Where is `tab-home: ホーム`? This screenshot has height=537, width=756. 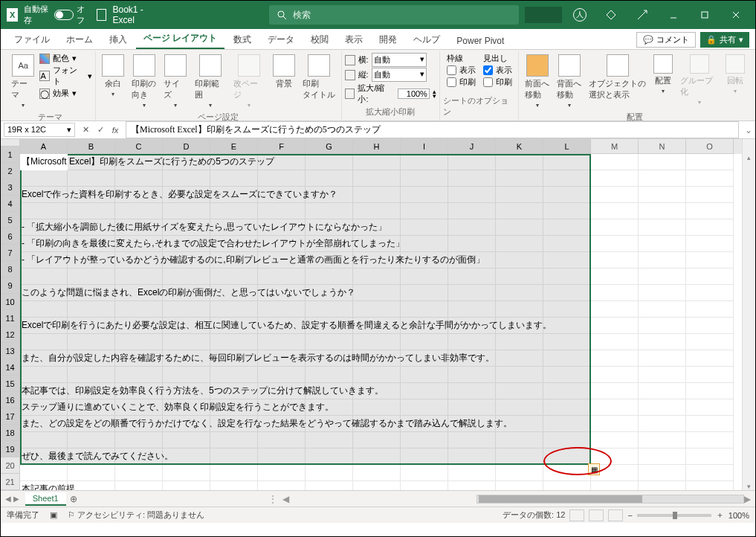
tab-home: ホーム is located at coordinates (80, 40).